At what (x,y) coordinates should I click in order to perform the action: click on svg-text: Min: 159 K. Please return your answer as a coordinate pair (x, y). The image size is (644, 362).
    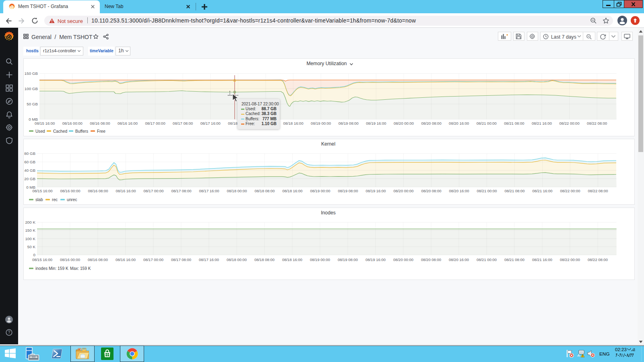
    Looking at the image, I should click on (59, 269).